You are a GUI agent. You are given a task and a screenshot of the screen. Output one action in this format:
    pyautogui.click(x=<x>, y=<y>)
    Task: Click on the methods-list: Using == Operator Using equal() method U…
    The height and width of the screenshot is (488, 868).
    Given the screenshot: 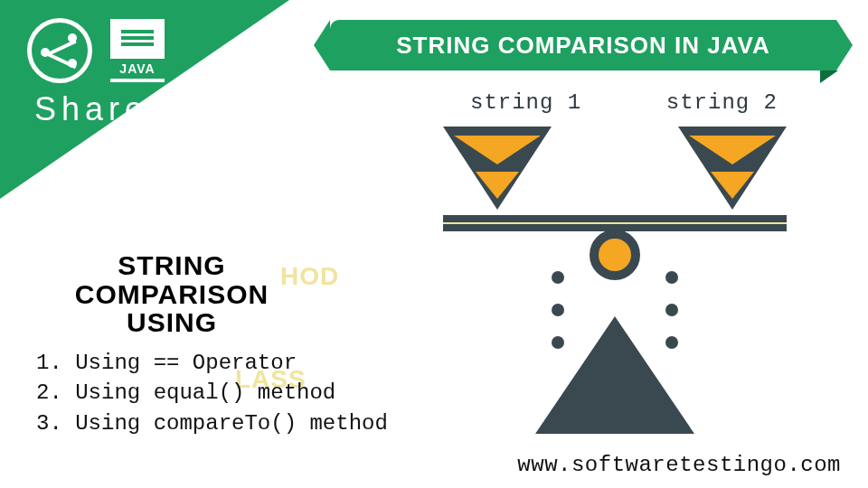 What is the action you would take?
    pyautogui.click(x=212, y=394)
    